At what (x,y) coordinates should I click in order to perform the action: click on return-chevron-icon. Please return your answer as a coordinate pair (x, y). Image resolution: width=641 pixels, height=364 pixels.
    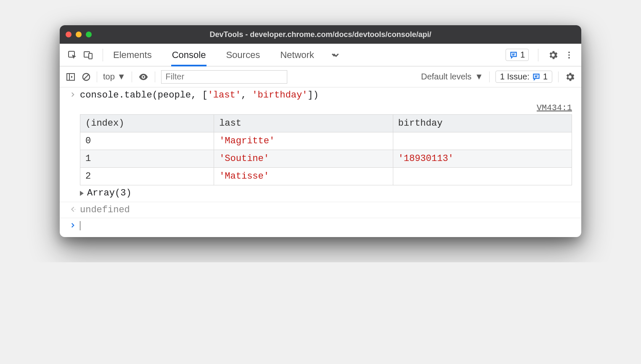
    Looking at the image, I should click on (73, 209).